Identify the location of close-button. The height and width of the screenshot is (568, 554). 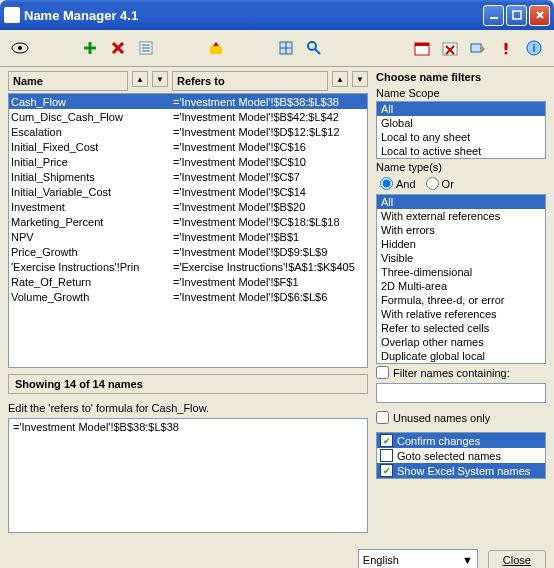
(540, 16).